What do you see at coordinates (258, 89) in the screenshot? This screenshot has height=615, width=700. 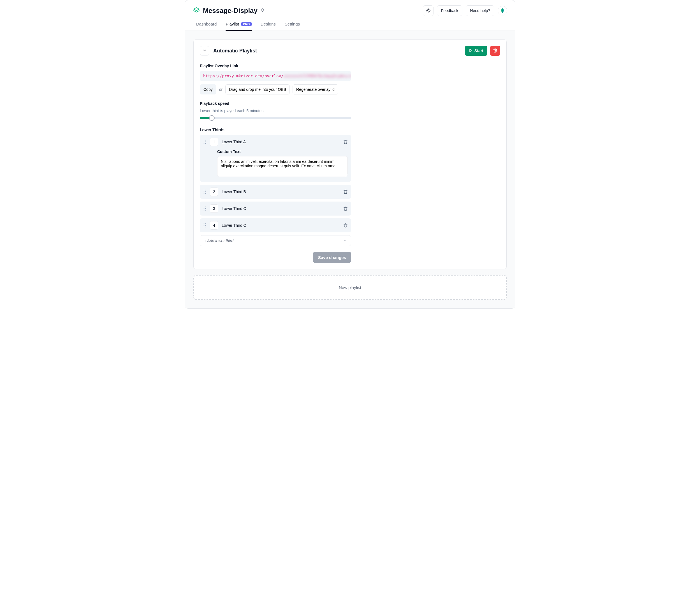 I see `drag-drop-button: Drag and drop me into your OBS` at bounding box center [258, 89].